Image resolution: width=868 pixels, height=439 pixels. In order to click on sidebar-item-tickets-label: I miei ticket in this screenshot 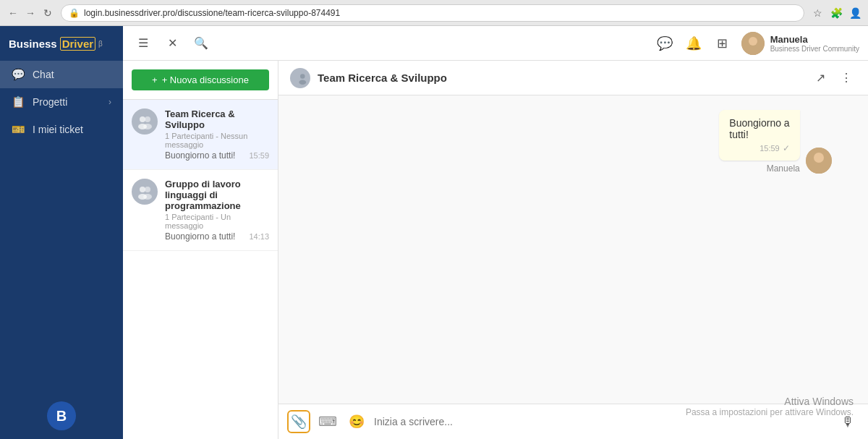, I will do `click(58, 129)`.